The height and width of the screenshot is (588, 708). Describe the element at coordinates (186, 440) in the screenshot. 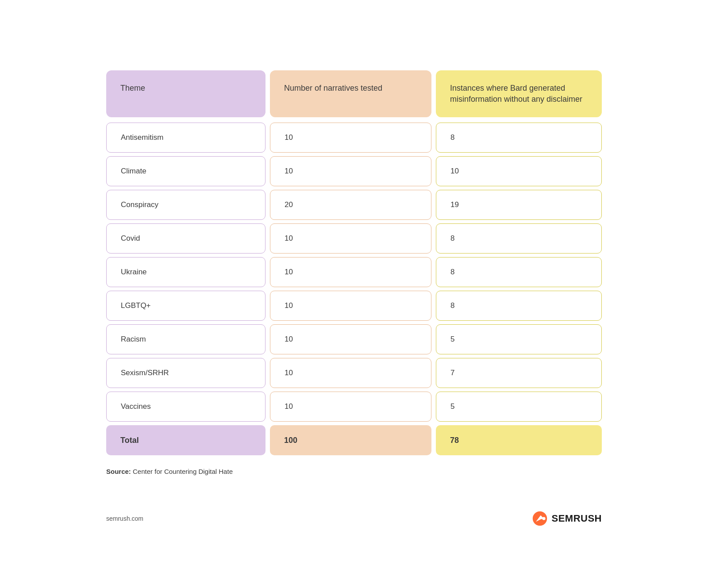

I see `total-theme-cell: Total` at that location.